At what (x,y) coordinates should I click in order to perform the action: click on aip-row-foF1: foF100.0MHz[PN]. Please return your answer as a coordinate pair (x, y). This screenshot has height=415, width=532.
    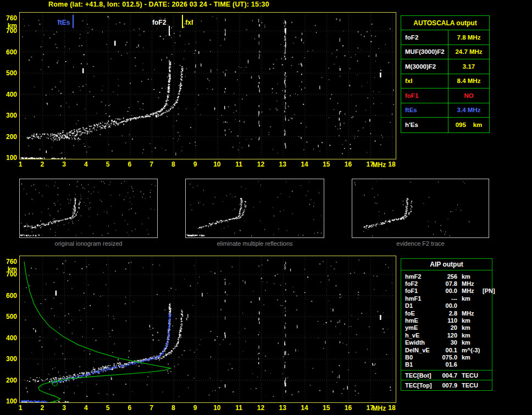
    Looking at the image, I should click on (446, 291).